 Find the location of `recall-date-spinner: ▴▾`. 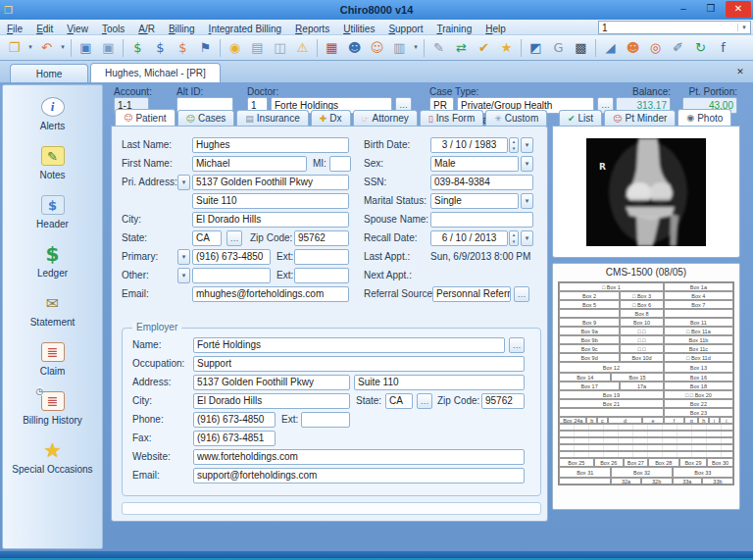

recall-date-spinner: ▴▾ is located at coordinates (514, 238).